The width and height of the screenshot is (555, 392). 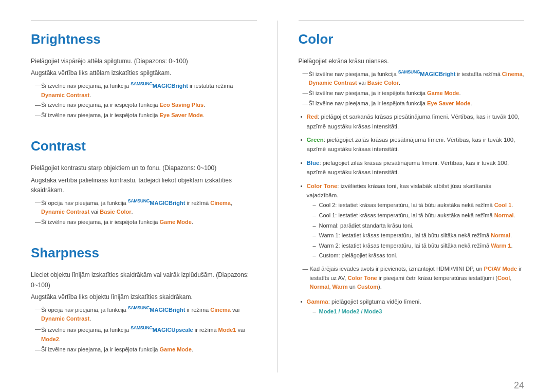 I want to click on sharpness-note1: Šī opcija nav pieejama, ja funkcija SAMS…, so click(x=146, y=314).